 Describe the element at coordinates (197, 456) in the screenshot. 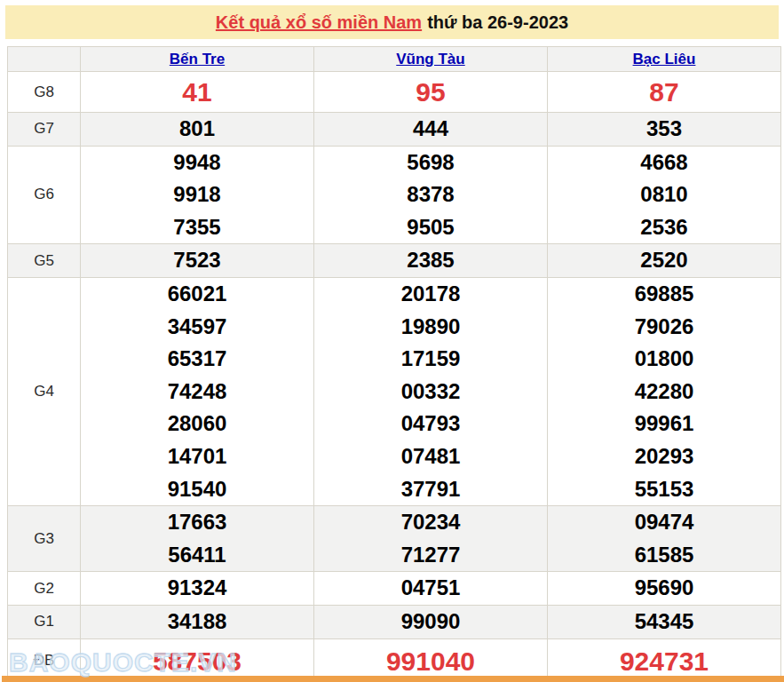

I see `prize-number: 14701` at that location.